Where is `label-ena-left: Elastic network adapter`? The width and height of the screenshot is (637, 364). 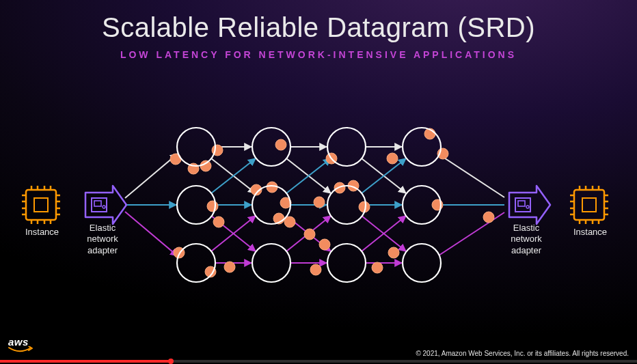 label-ena-left: Elastic network adapter is located at coordinates (103, 239).